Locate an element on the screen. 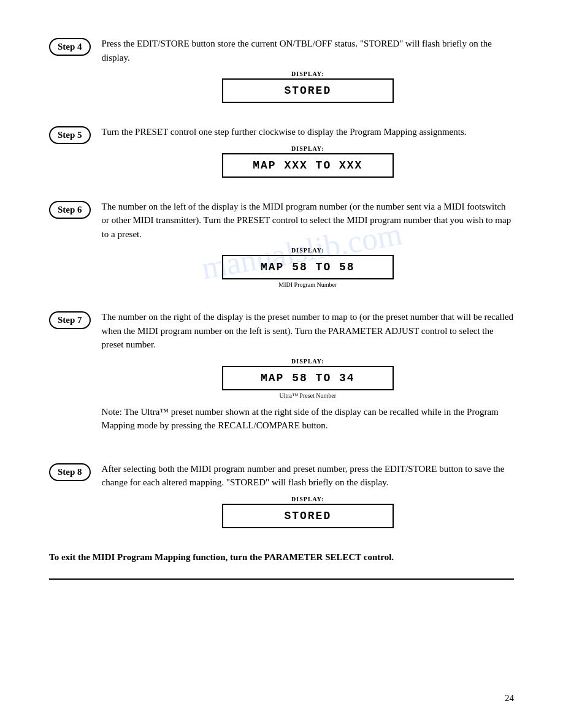 Image resolution: width=563 pixels, height=728 pixels. step6-badge: Step 6 is located at coordinates (70, 210).